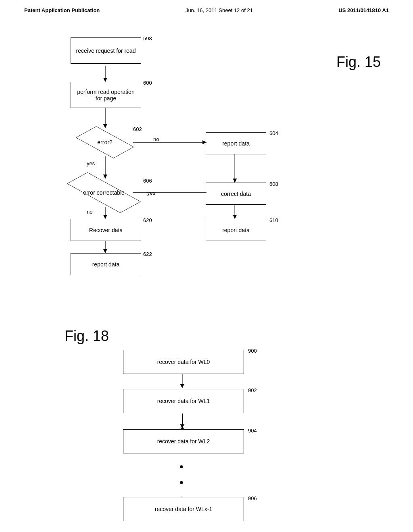  Describe the element at coordinates (106, 95) in the screenshot. I see `node-600: perform read operation for page` at that location.